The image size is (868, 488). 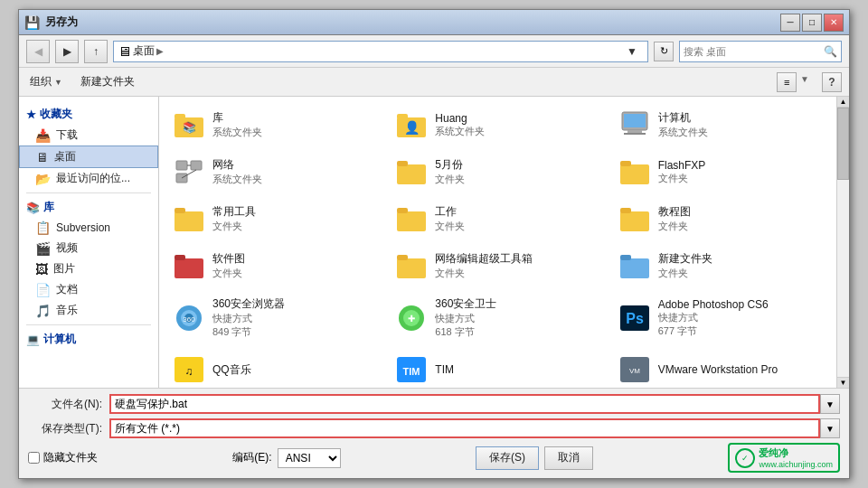 What do you see at coordinates (309, 458) in the screenshot?
I see `encoding-select: ANSI UTF-8 Unicode` at bounding box center [309, 458].